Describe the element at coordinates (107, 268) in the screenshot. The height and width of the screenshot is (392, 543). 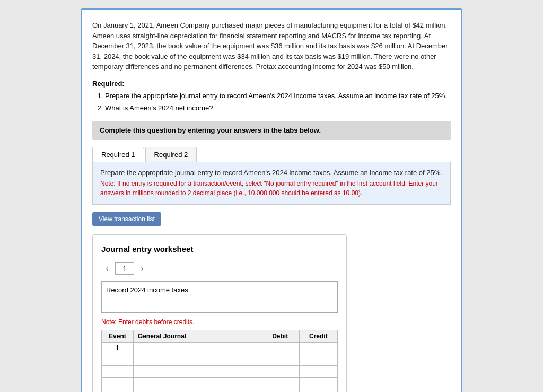
I see `prev-page-arrow: ‹` at that location.